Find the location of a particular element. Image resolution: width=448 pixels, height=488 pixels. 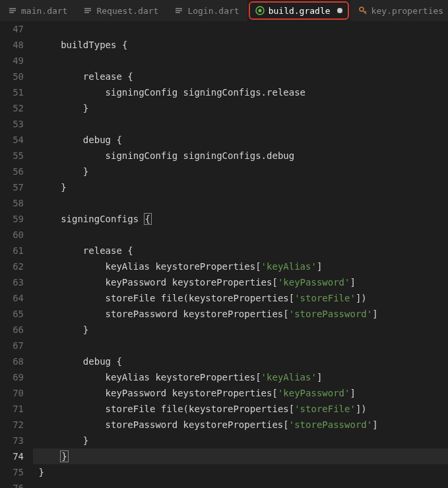

key-icon is located at coordinates (363, 11).